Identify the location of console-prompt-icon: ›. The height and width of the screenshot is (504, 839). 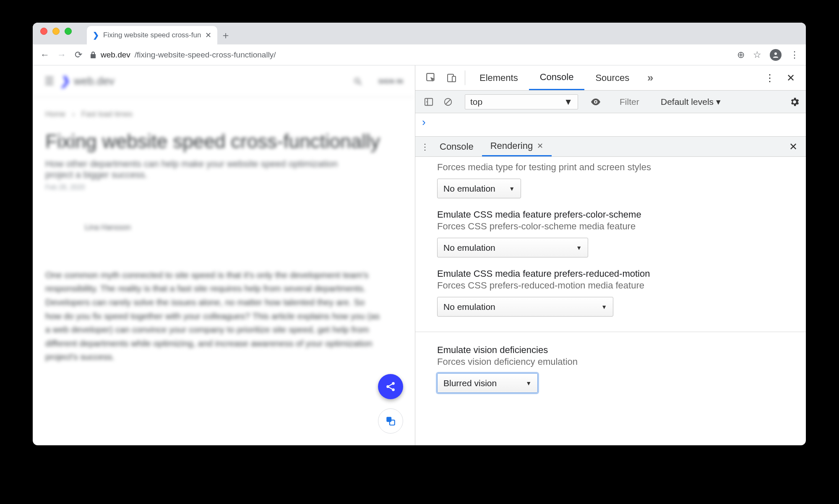
(424, 122).